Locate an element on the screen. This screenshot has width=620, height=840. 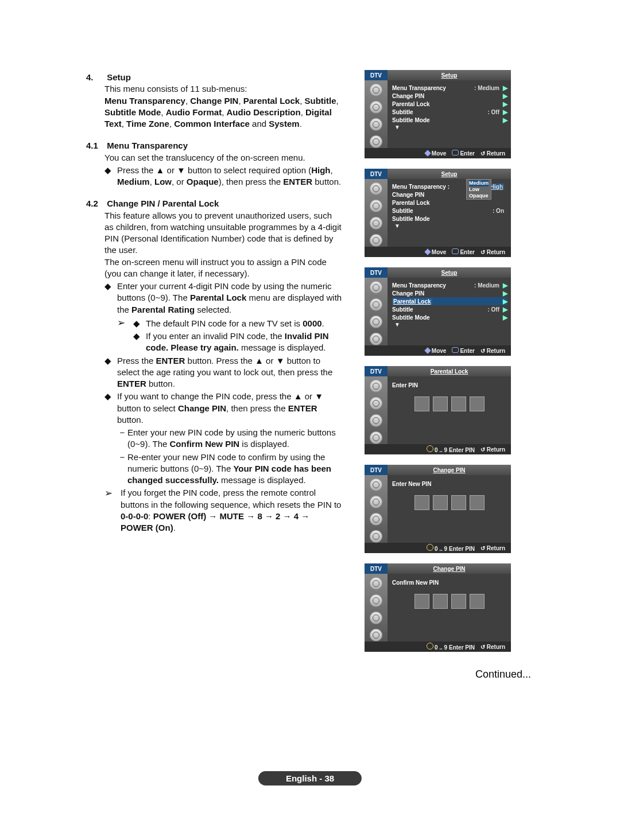
transparency-dropdown: Medium Low Opaque is located at coordinates (479, 189).